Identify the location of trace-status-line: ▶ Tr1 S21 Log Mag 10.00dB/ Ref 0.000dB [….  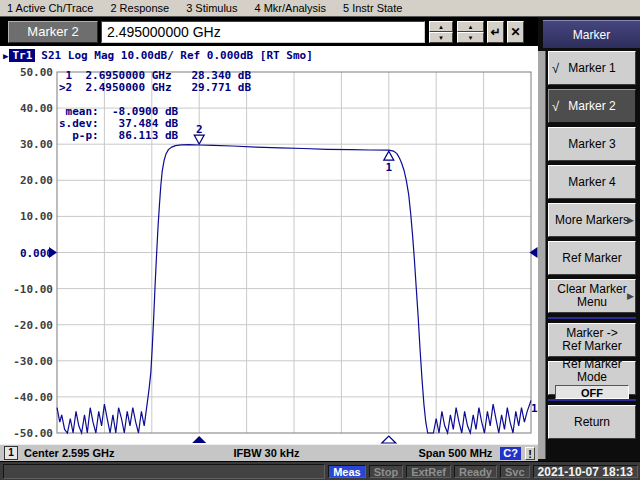
(158, 56).